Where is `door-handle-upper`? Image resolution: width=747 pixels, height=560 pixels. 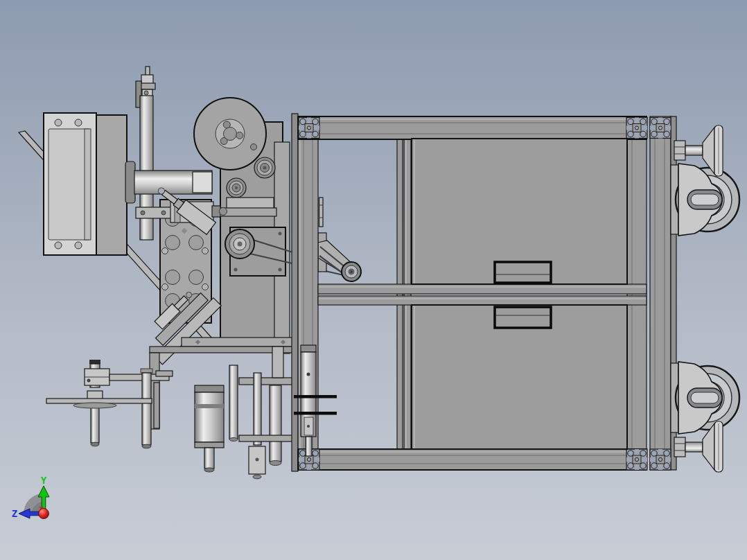 door-handle-upper is located at coordinates (522, 272).